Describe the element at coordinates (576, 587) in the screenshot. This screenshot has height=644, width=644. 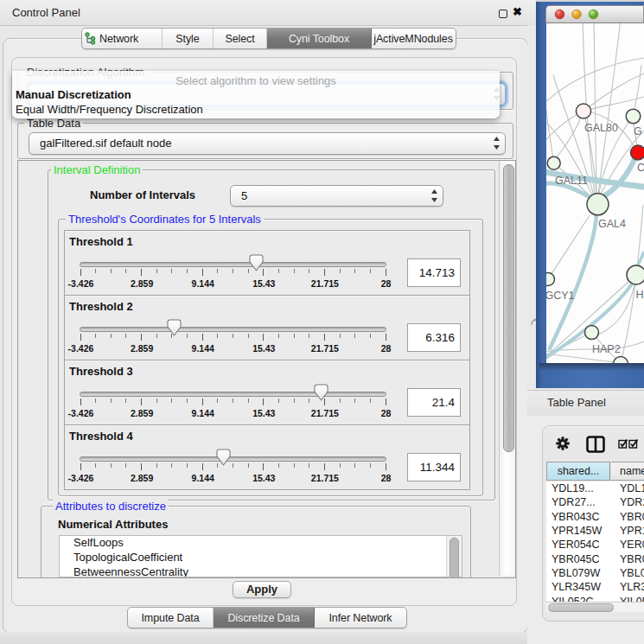
I see `cell-shared-name: YLR345W` at that location.